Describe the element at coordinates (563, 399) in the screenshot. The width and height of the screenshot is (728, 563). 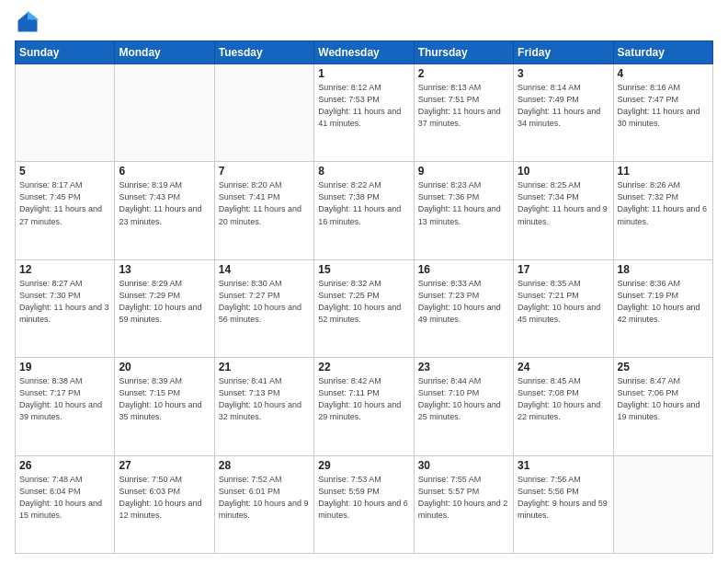
I see `day-info: Sunrise: 8:45 AMSunset: 7:08 PMDaylight:…` at that location.